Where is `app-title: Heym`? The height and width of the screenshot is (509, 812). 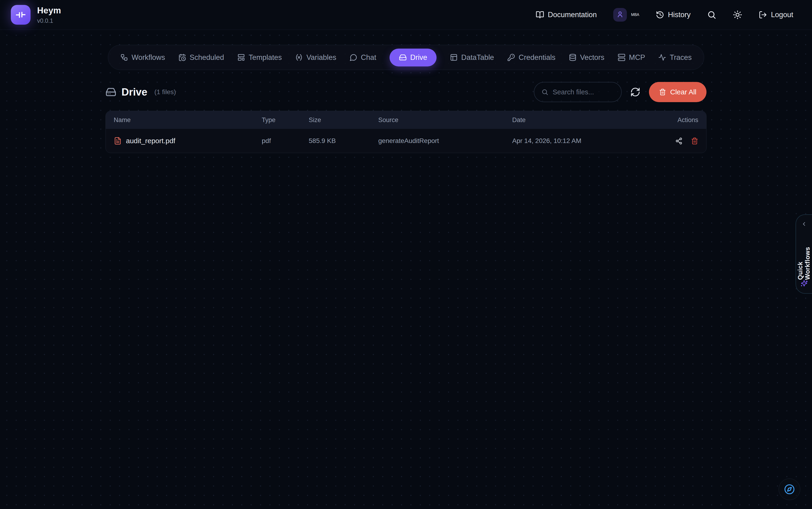 app-title: Heym is located at coordinates (49, 11).